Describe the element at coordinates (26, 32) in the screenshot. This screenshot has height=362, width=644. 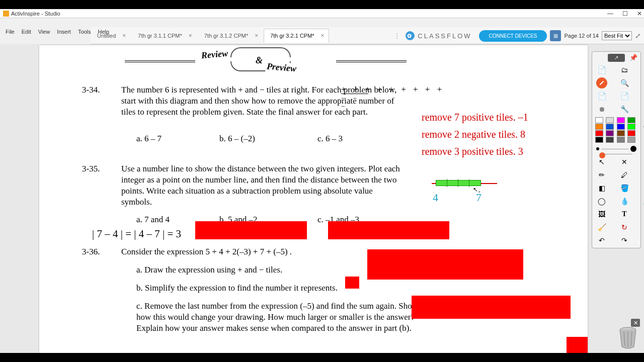
I see `menu-edit: Edit` at that location.